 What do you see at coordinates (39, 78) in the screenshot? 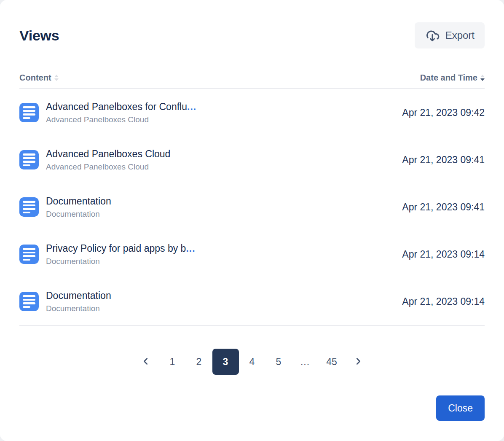
I see `column-header-content: Content` at bounding box center [39, 78].